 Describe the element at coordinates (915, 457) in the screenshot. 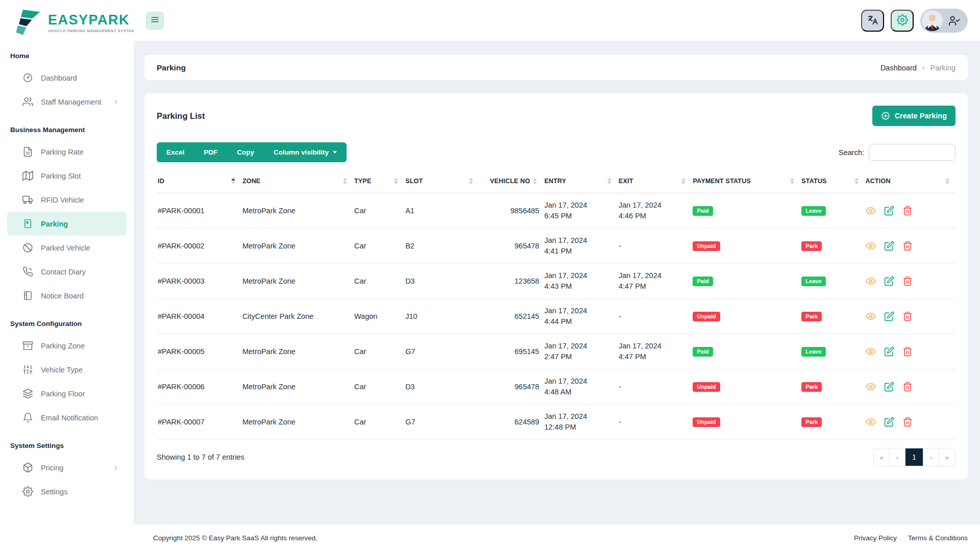

I see `pagination: «‹1›»` at that location.